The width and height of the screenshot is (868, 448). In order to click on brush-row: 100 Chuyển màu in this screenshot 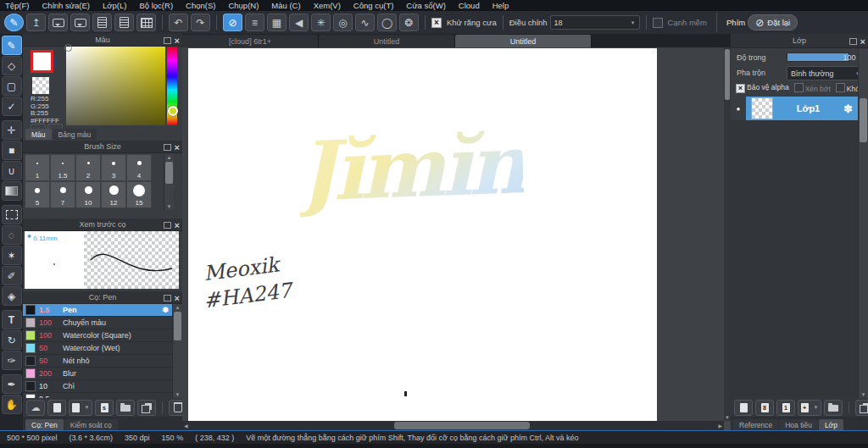, I will do `click(97, 324)`.